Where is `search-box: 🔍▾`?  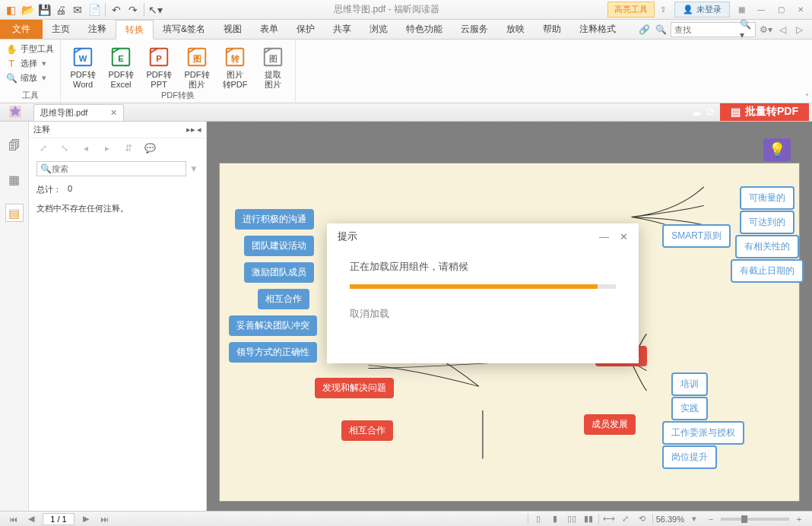 search-box: 🔍▾ is located at coordinates (713, 30).